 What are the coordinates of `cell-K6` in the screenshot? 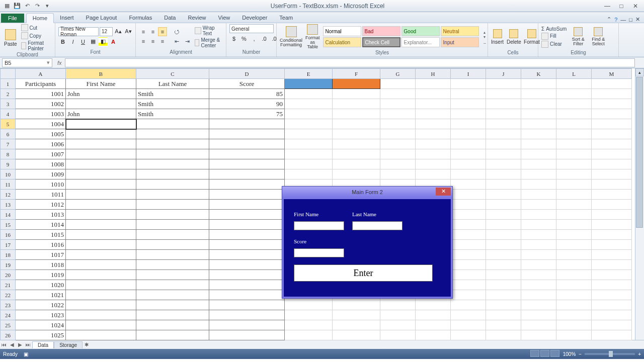 It's located at (539, 134).